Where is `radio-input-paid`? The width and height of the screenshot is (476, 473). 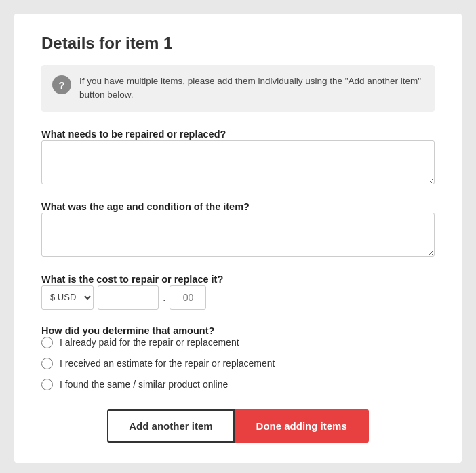 radio-input-paid is located at coordinates (47, 343).